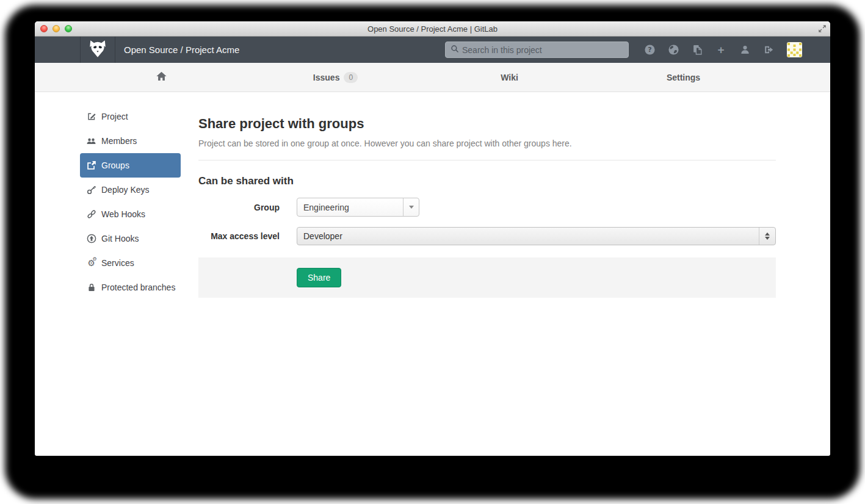 This screenshot has width=865, height=504. Describe the element at coordinates (92, 190) in the screenshot. I see `key-icon` at that location.